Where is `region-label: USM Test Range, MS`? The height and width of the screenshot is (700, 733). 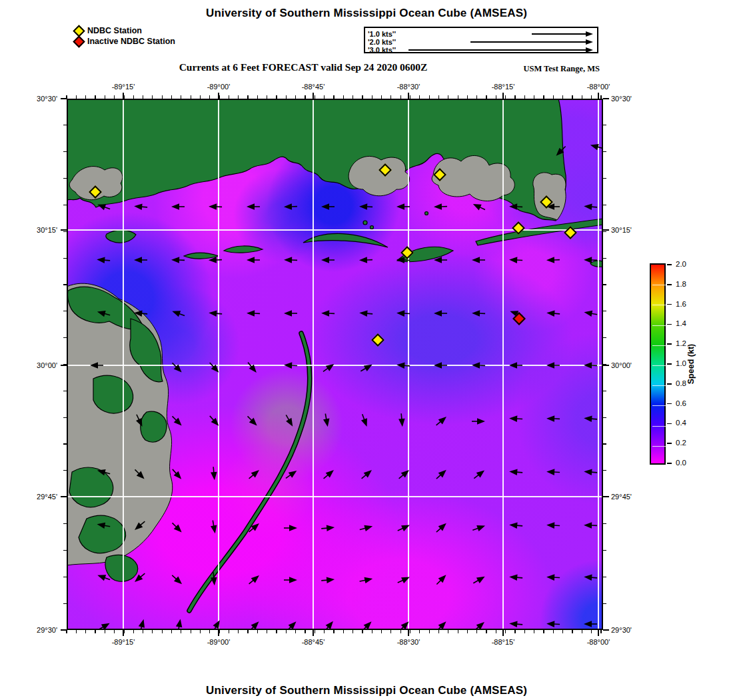
region-label: USM Test Range, MS is located at coordinates (556, 69).